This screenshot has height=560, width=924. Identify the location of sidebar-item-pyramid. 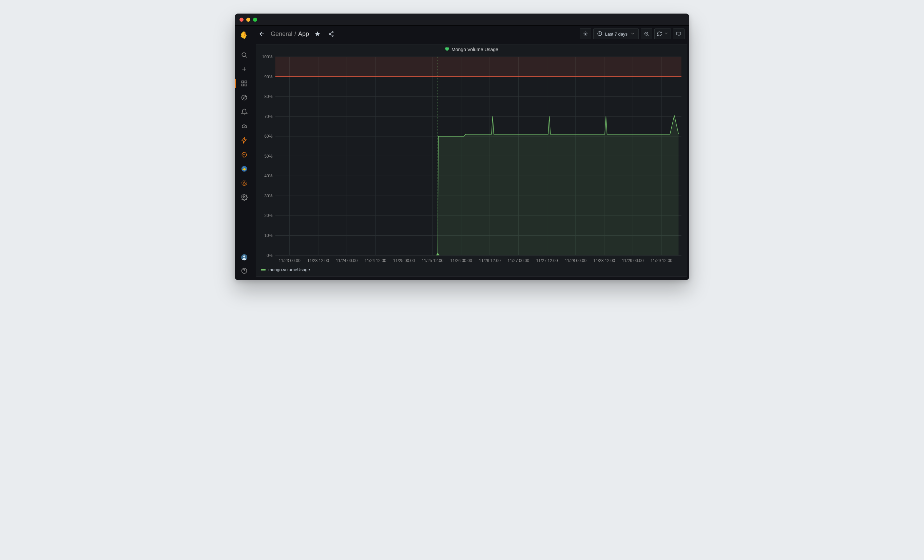
(244, 183).